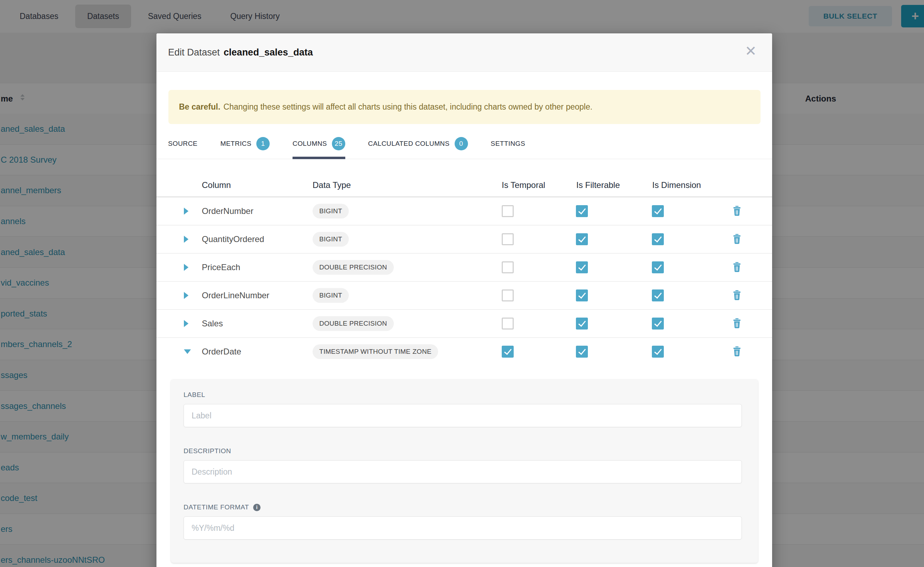  What do you see at coordinates (465, 395) in the screenshot?
I see `label-field-label: LABEL` at bounding box center [465, 395].